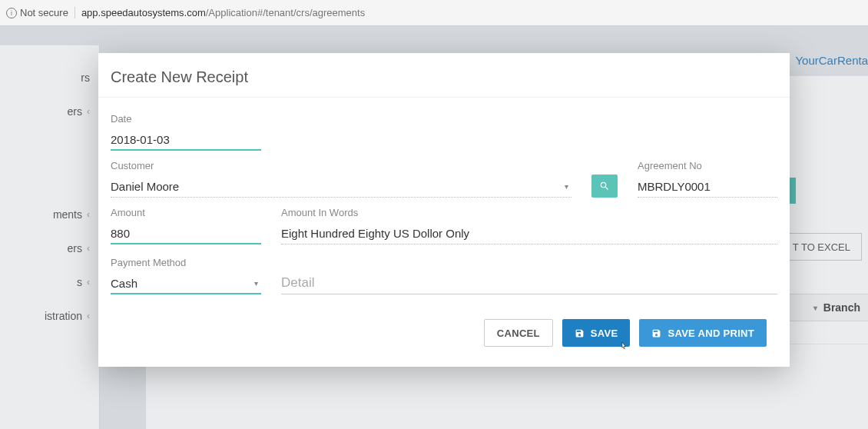  I want to click on browser-address-bar: i Not secure app.speedautosystems.com/Ap…, so click(434, 13).